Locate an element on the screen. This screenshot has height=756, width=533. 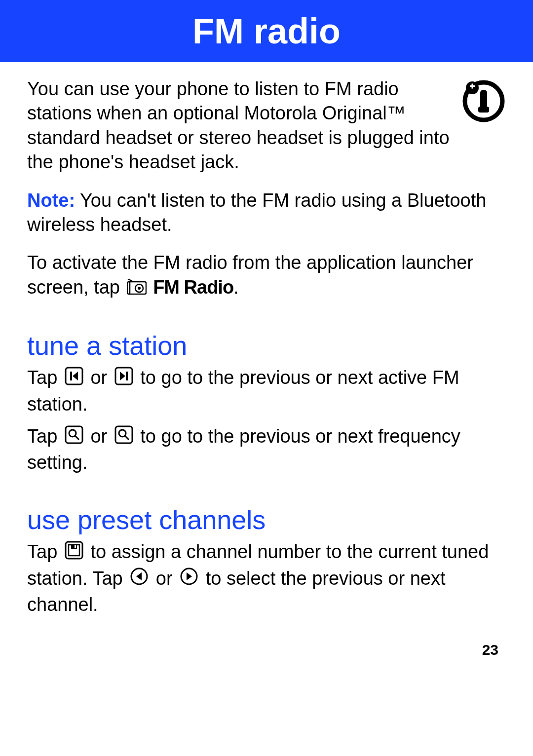
previous-channel-icon is located at coordinates (139, 579).